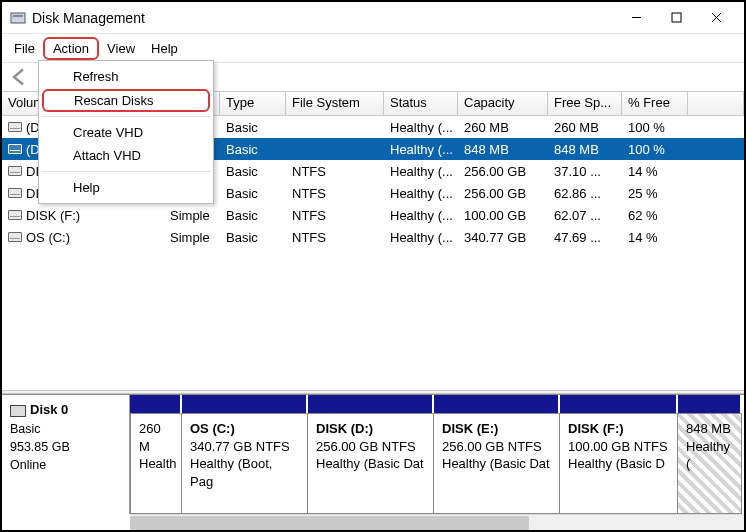  I want to click on close-button, so click(716, 18).